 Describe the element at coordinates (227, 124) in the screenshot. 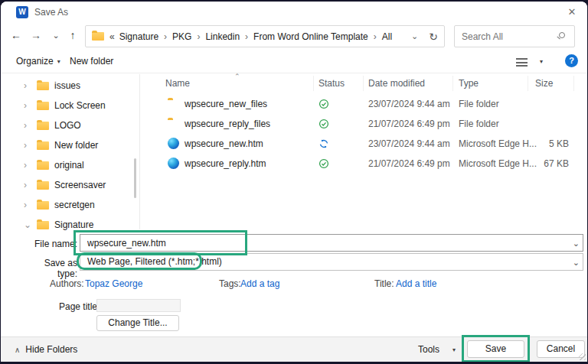

I see `file-name: wpsecure_reply_files` at that location.